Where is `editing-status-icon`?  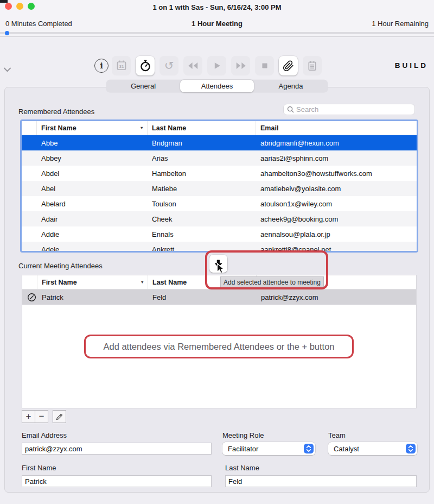
editing-status-icon is located at coordinates (30, 298).